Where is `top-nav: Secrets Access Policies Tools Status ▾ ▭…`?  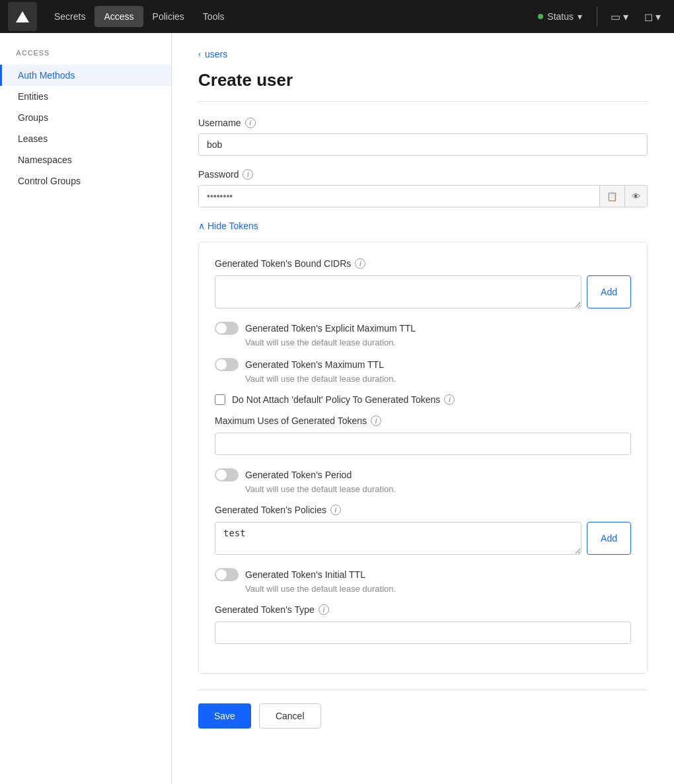 top-nav: Secrets Access Policies Tools Status ▾ ▭… is located at coordinates (337, 17).